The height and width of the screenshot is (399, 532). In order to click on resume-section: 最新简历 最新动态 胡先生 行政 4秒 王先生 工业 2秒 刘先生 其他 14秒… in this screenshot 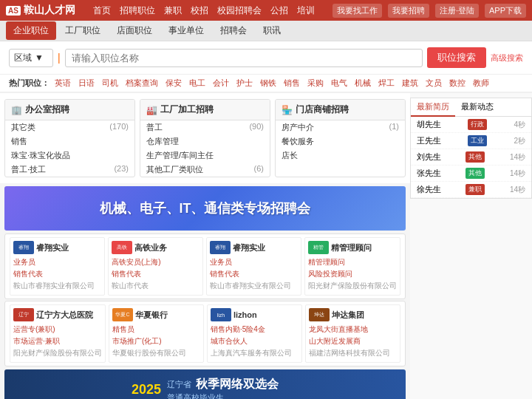, I will do `click(471, 148)`.